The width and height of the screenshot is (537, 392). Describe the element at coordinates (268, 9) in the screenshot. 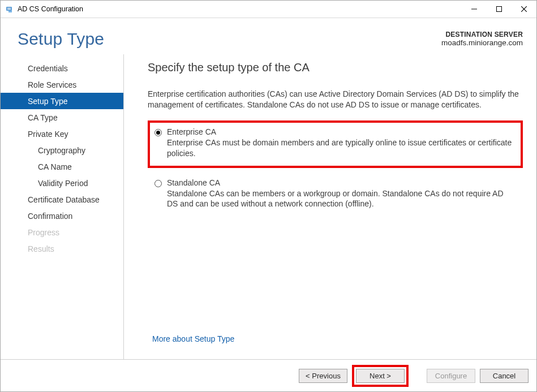

I see `titlebar: AD CS Configuration` at that location.